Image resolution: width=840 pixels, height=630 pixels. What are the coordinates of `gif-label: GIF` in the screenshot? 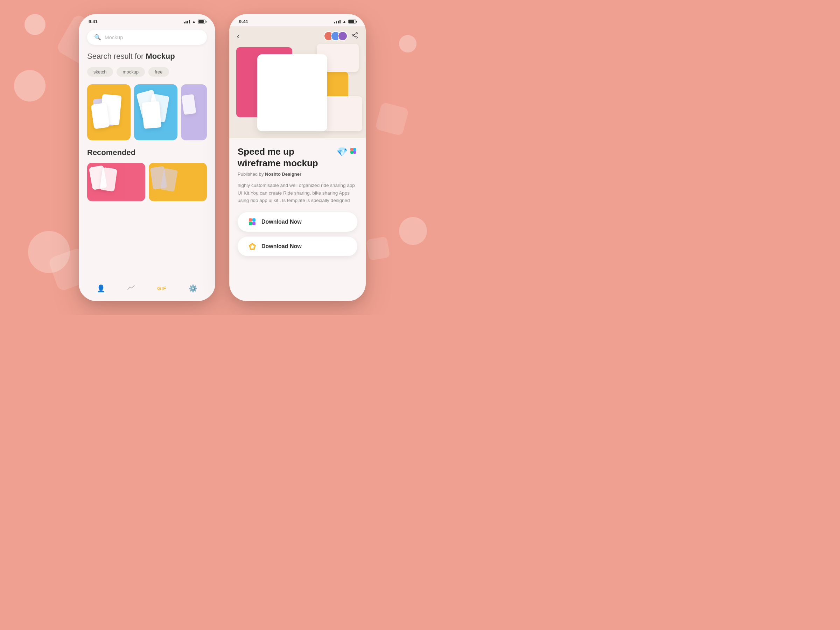 It's located at (162, 289).